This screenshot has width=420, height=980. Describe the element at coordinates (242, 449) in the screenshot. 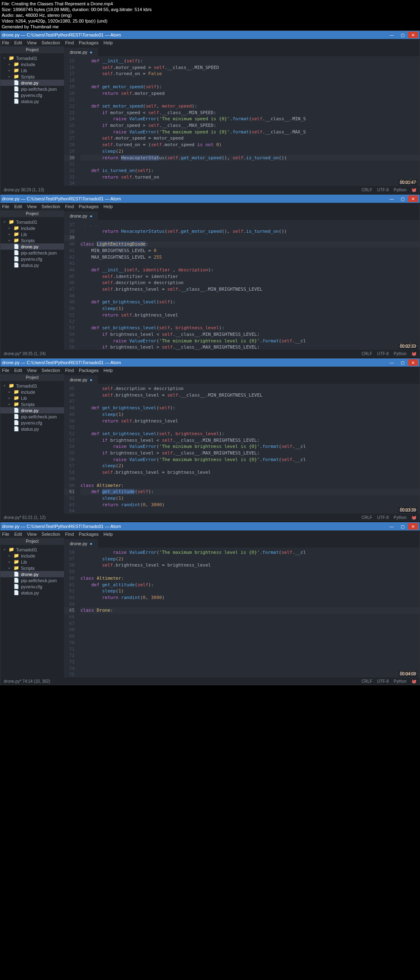

I see `code-editor: 4546474849505152535455565758596061626364…` at that location.